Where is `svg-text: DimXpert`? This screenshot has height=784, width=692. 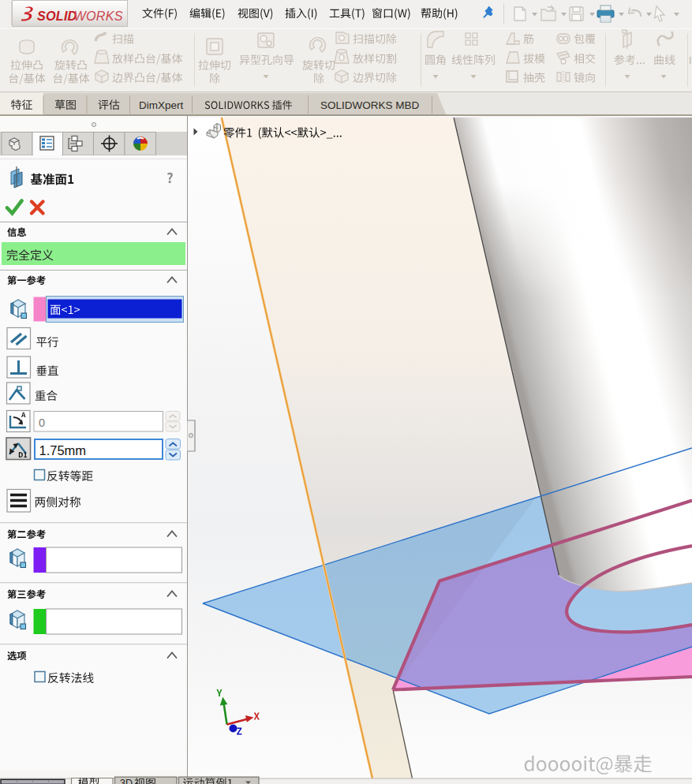
svg-text: DimXpert is located at coordinates (161, 106).